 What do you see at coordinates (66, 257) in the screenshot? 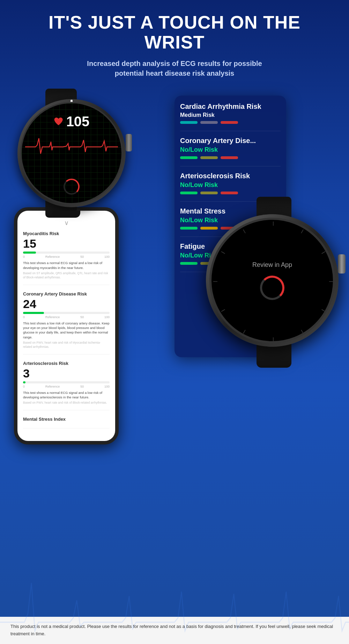
I see `progress-labels-myocarditis: 0 Reference 50 100` at bounding box center [66, 257].